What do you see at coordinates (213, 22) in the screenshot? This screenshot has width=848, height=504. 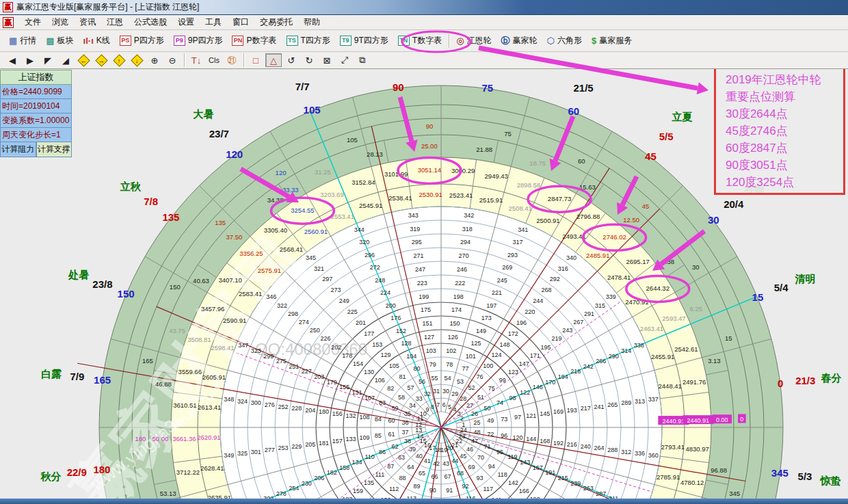 I see `menu-item-6: 工具` at bounding box center [213, 22].